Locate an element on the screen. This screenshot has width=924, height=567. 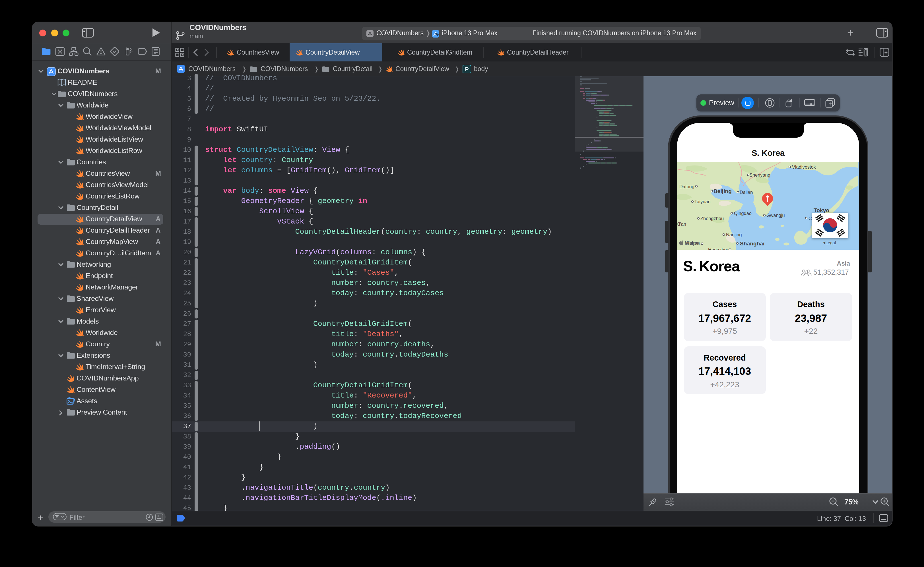
svg-text: P is located at coordinates (467, 69).